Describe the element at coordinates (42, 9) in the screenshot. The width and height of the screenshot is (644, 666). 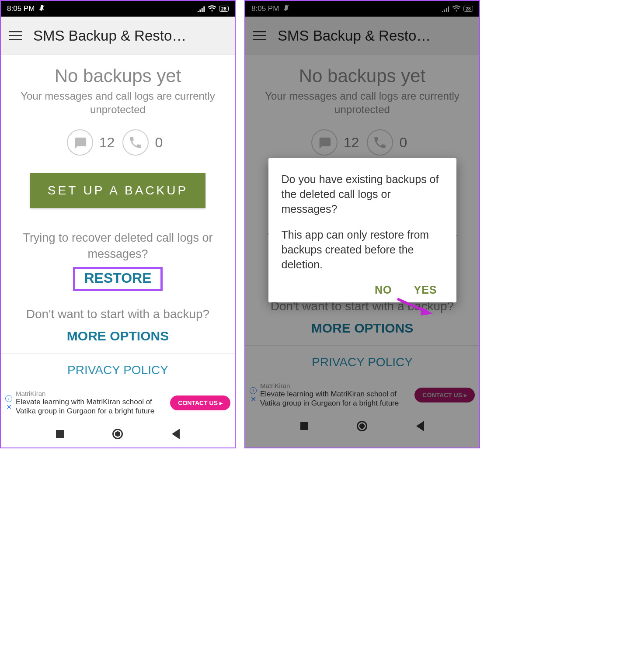
I see `mute-icon` at that location.